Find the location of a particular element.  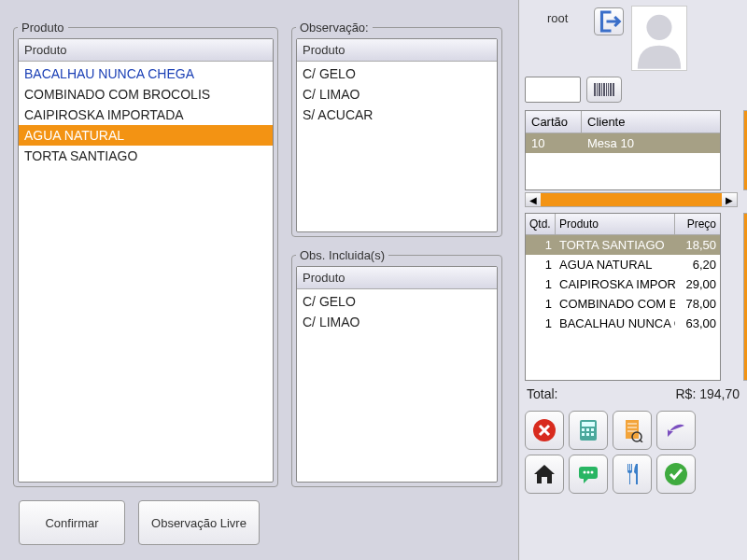

card-horizontal-scrollbar: ◀ ▶ is located at coordinates (631, 200).